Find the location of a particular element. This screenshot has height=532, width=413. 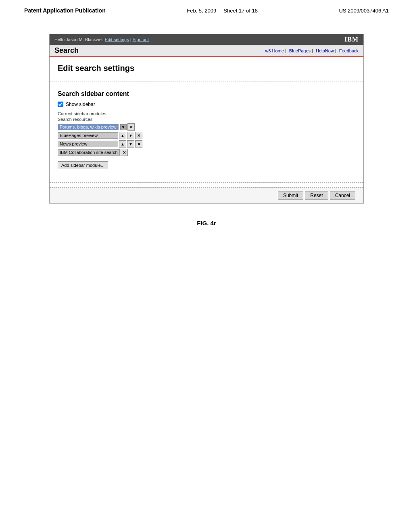

module-down-2: ▼ is located at coordinates (131, 135).